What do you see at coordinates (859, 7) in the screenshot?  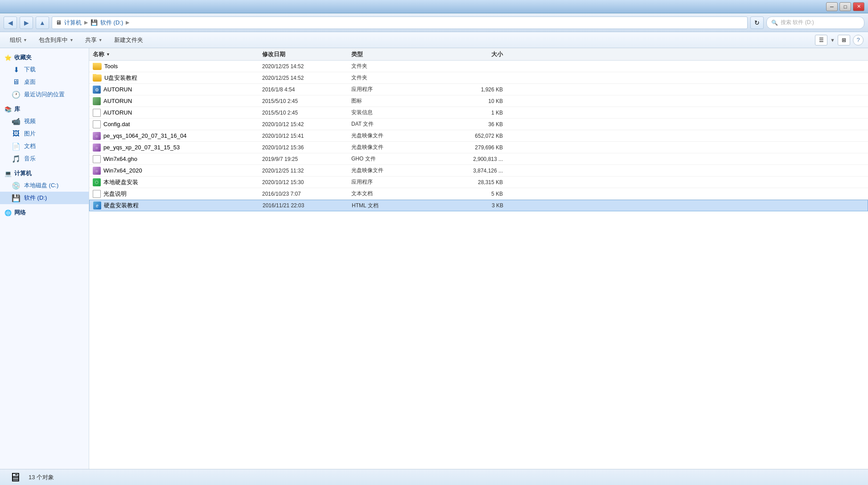 I see `close-button: ✕` at bounding box center [859, 7].